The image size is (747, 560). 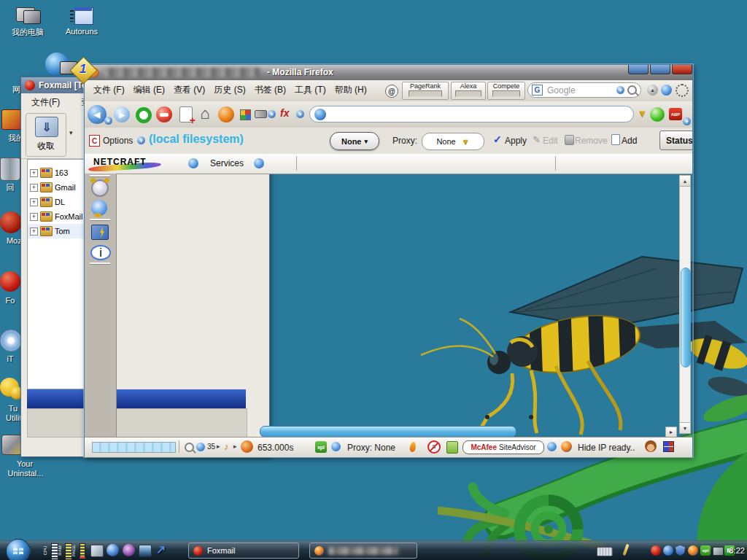 What do you see at coordinates (363, 551) in the screenshot?
I see `taskbar-button-browser` at bounding box center [363, 551].